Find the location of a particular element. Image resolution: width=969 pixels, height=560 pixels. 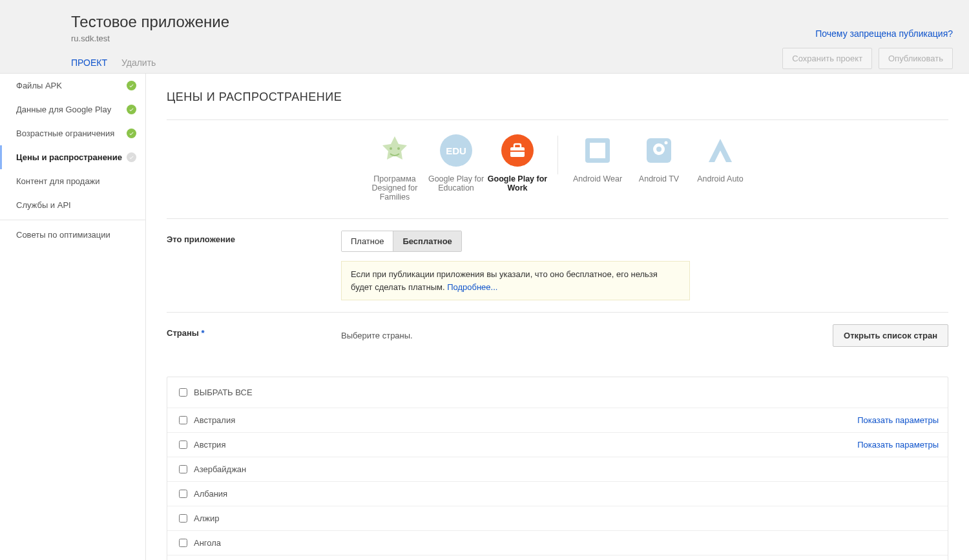

program-label: Программа Designed for Families is located at coordinates (395, 188).